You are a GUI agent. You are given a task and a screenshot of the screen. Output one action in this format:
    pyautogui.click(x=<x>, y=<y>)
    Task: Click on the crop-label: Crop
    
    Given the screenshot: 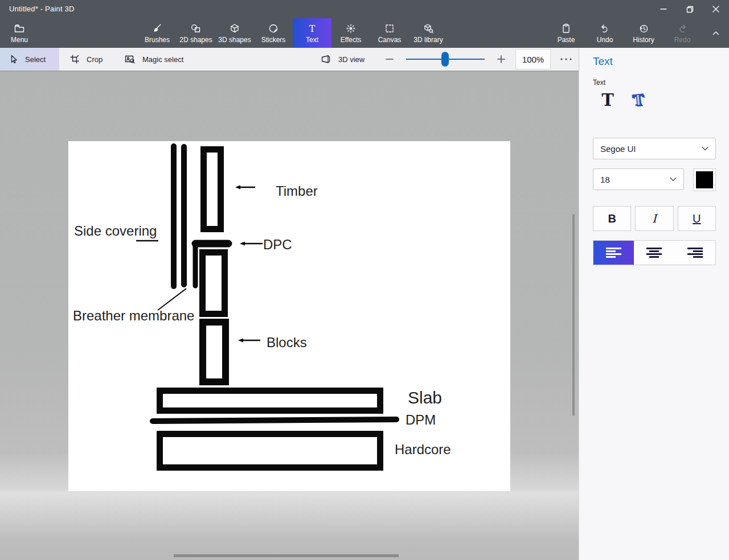 What is the action you would take?
    pyautogui.click(x=95, y=59)
    